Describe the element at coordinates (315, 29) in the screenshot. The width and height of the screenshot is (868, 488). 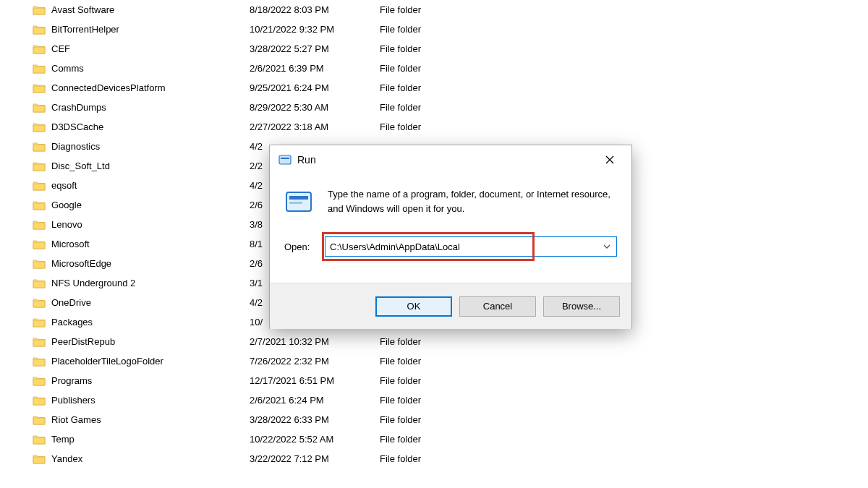
I see `file-date: 10/21/2022 9:32 PM` at that location.